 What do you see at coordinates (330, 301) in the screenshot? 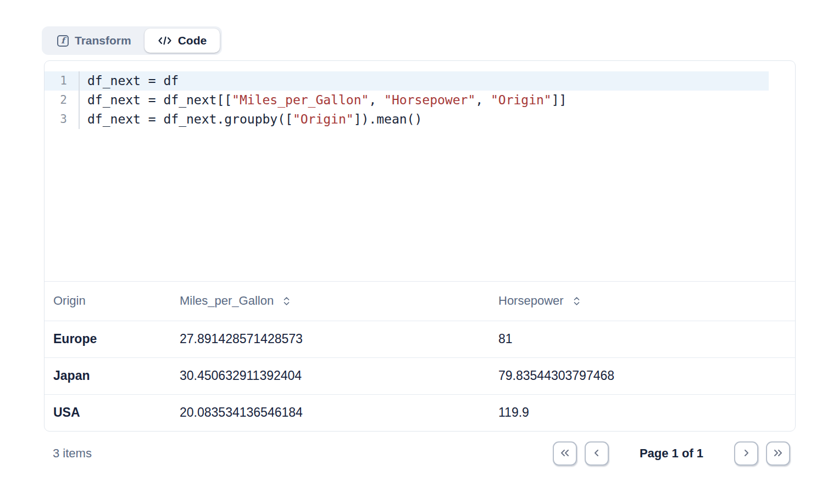
I see `column-header-miles_per_gallon: Miles_per_Gallon` at bounding box center [330, 301].